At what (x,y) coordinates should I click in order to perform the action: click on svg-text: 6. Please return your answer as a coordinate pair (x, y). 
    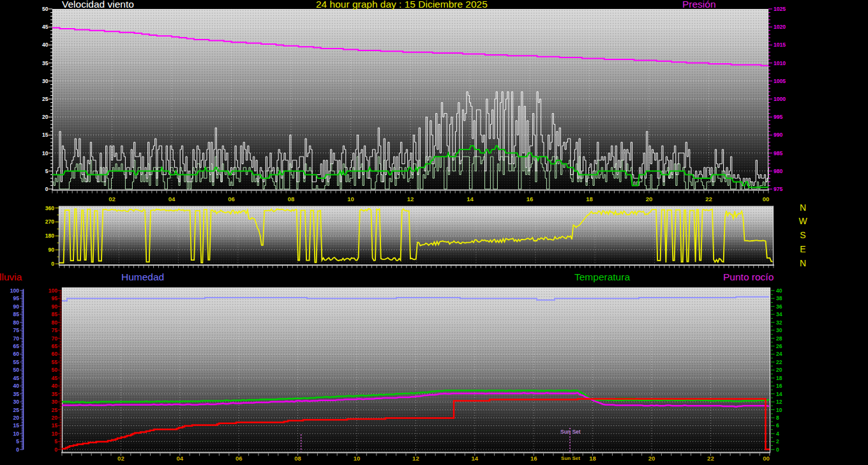
    Looking at the image, I should click on (777, 425).